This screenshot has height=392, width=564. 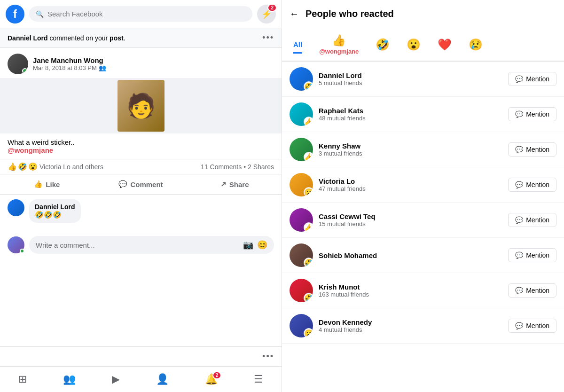 What do you see at coordinates (18, 64) in the screenshot?
I see `post-author-avatar` at bounding box center [18, 64].